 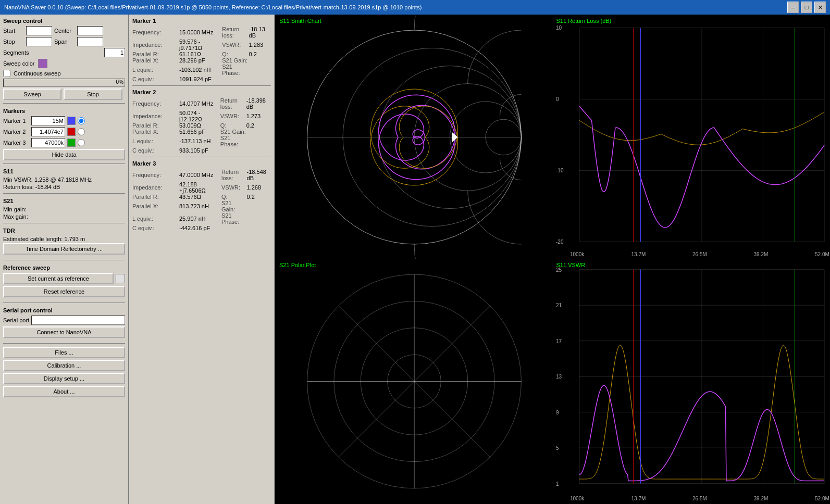 What do you see at coordinates (64, 53) in the screenshot?
I see `segments-row: Segments` at bounding box center [64, 53].